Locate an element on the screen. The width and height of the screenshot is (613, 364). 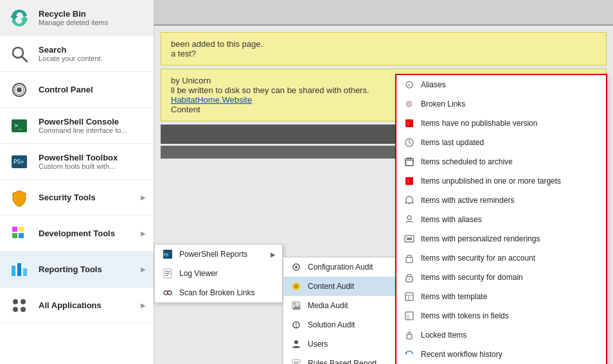
sidebar-item-development-tools: Development Tools ▶ is located at coordinates (77, 234).